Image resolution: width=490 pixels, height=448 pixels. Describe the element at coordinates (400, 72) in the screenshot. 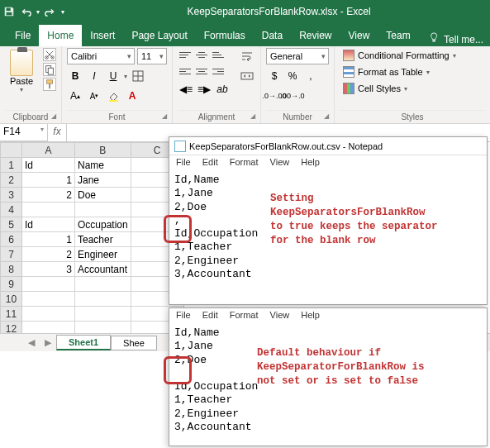

I see `format-as-table-button: Format as Table▾` at that location.